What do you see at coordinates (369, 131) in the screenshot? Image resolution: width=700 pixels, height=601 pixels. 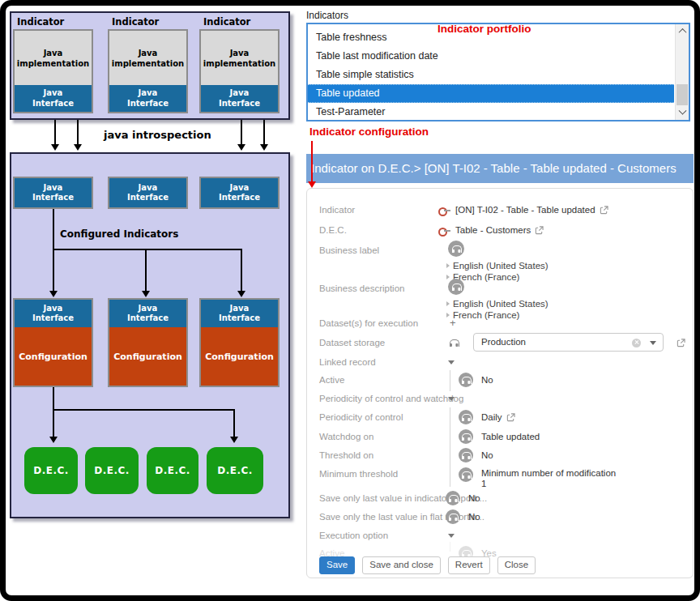 I see `annotation-indicator-configuration: Indicator configuration` at bounding box center [369, 131].